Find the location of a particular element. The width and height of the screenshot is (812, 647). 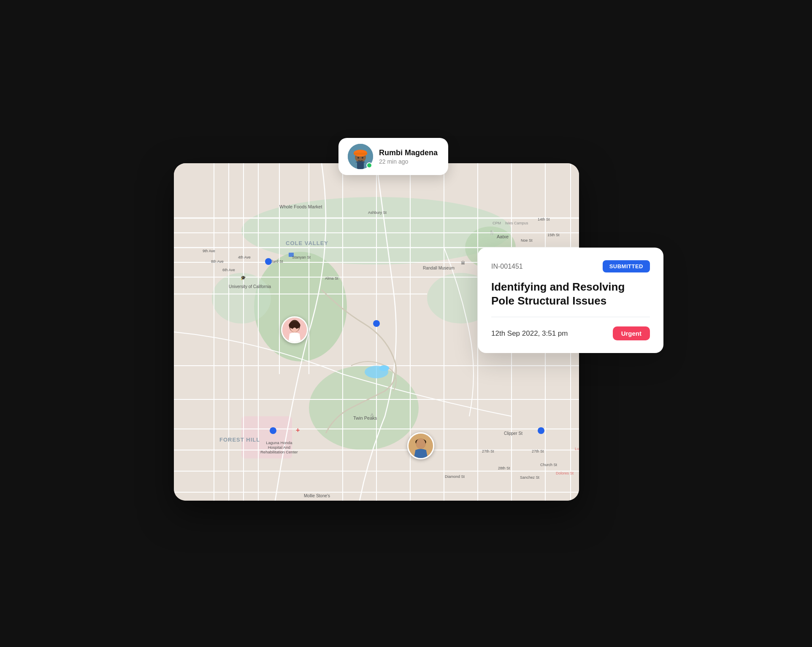

map-dot-teal is located at coordinates (384, 368).